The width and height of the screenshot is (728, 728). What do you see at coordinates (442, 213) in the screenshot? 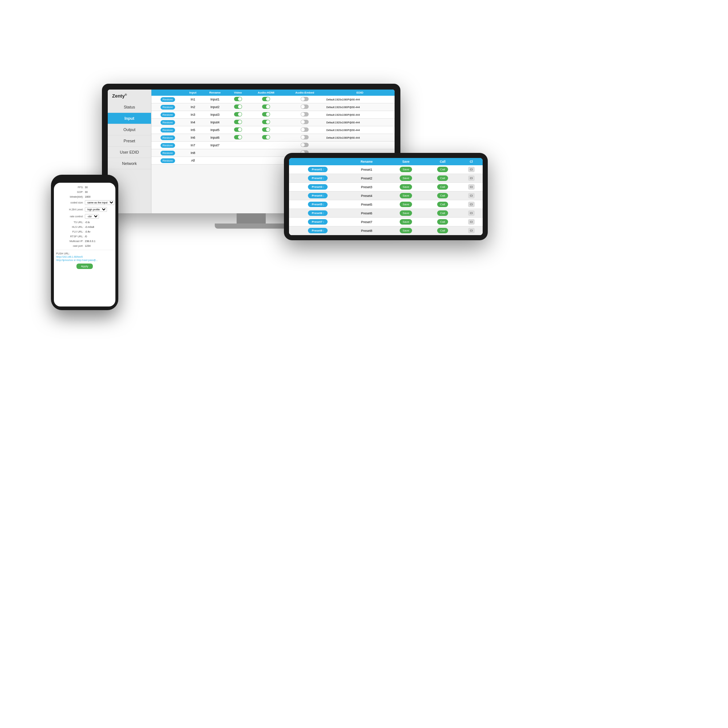
I see `call-button-5: Call` at bounding box center [442, 213].